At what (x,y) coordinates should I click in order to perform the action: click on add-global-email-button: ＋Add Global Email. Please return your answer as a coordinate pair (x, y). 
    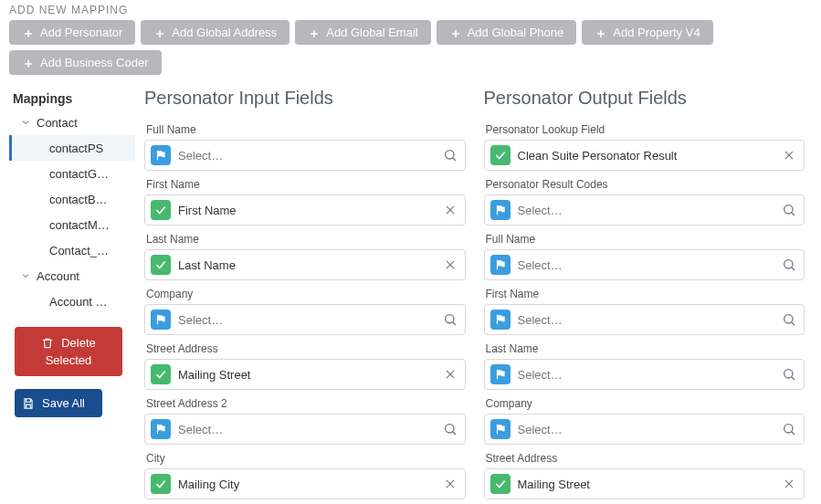
    Looking at the image, I should click on (363, 33).